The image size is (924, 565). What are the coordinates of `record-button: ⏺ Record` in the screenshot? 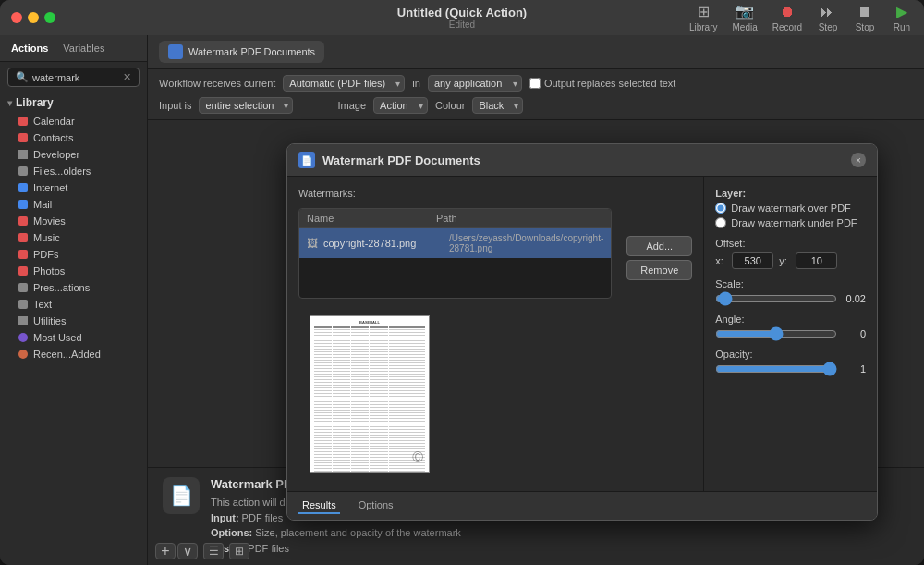 It's located at (787, 18).